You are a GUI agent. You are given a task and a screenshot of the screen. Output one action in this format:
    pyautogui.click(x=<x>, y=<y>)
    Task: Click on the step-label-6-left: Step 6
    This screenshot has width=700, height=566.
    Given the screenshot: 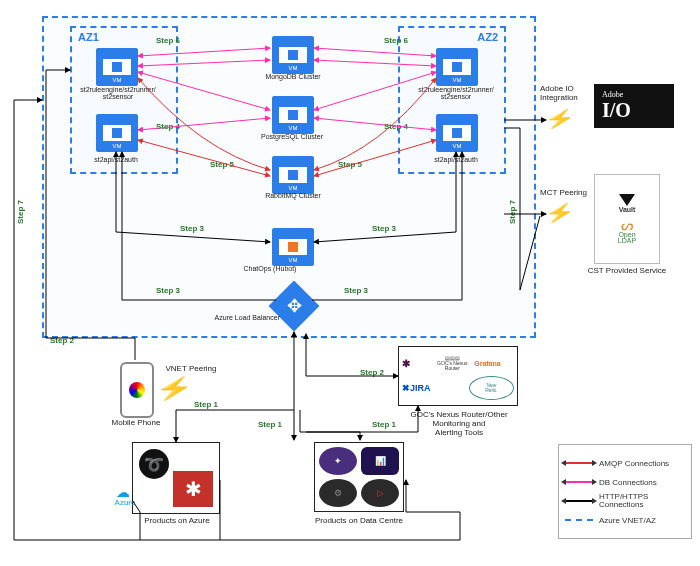 What is the action you would take?
    pyautogui.click(x=168, y=40)
    